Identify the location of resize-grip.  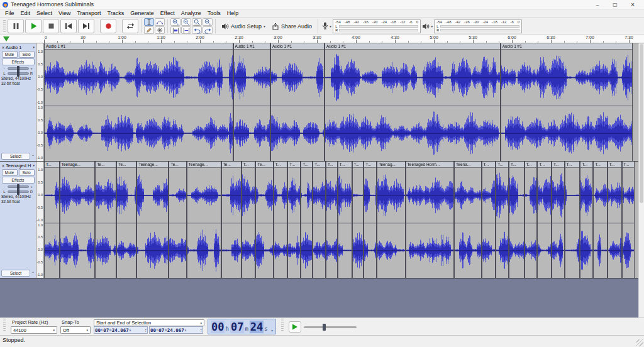
(640, 343).